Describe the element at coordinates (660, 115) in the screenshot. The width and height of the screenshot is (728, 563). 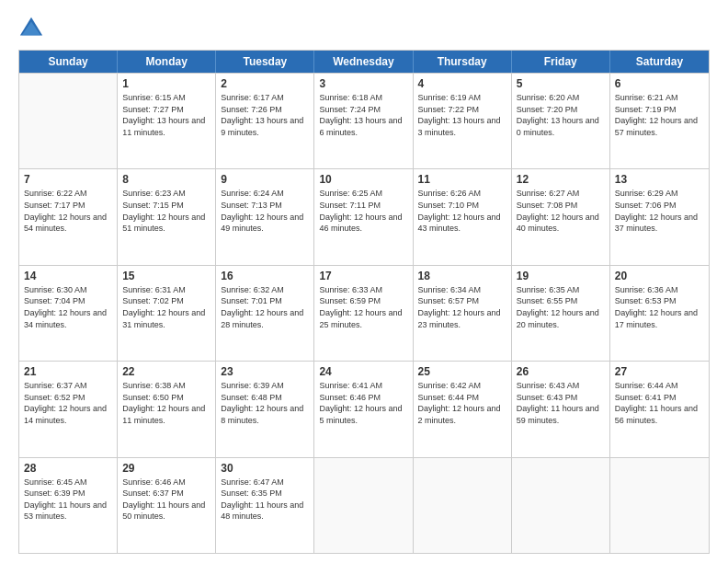
I see `day-info: Sunrise: 6:21 AMSunset: 7:19 PMDaylight:…` at that location.